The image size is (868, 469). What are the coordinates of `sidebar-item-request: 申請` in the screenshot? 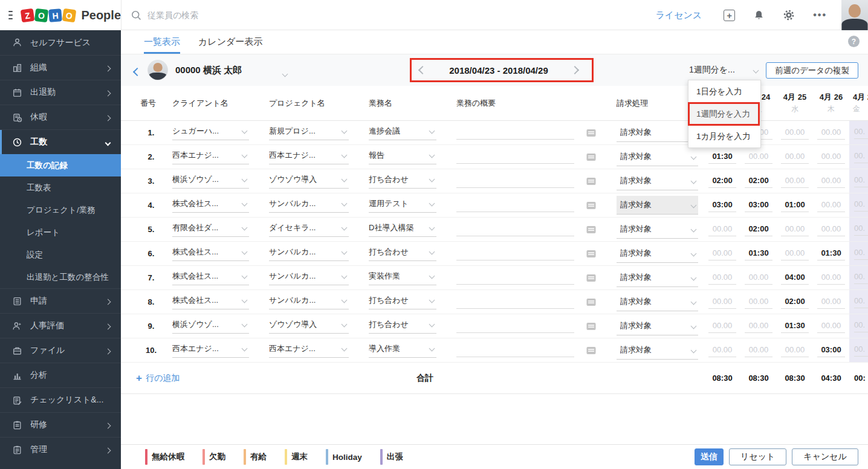 It's located at (60, 301).